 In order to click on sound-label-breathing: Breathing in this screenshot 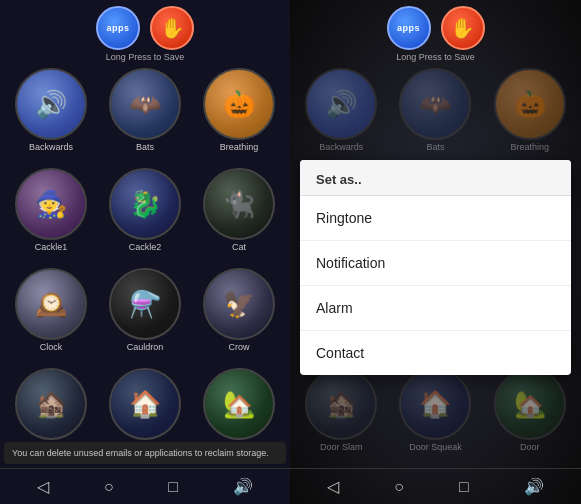, I will do `click(240, 147)`.